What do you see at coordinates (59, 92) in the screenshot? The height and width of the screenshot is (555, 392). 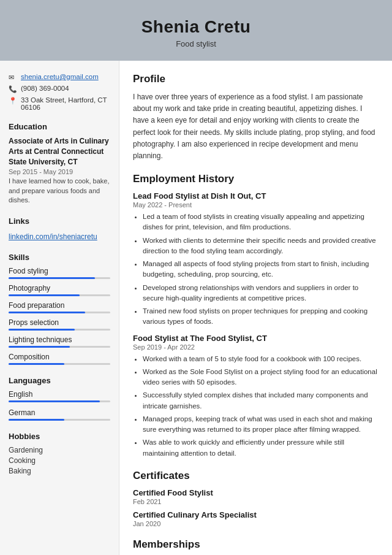 I see `contact-section: ✉ shenia.cretu@gmail.com 📞 (908) 369-000…` at bounding box center [59, 92].